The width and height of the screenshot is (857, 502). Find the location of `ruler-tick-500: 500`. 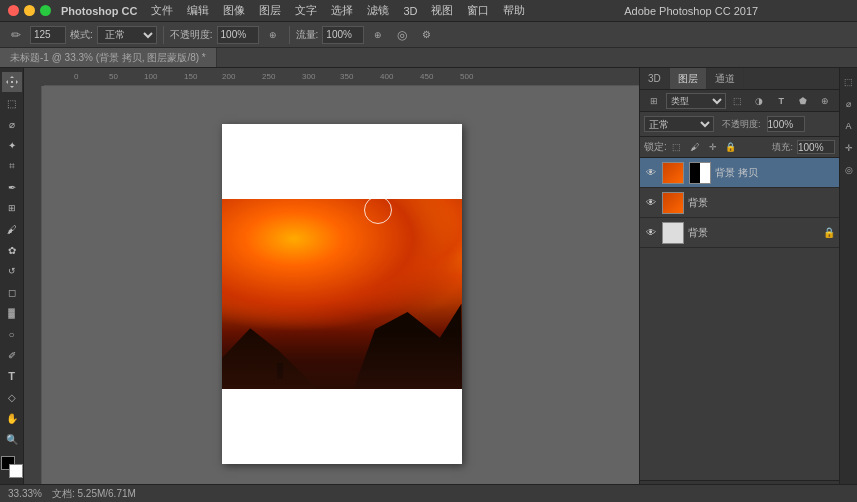

ruler-tick-500: 500 is located at coordinates (466, 76).